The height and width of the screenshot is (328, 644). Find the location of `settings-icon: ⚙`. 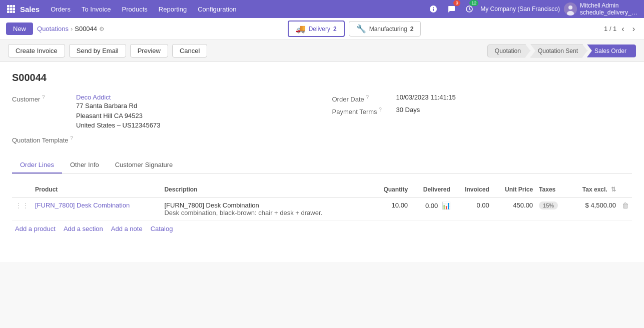

settings-icon: ⚙ is located at coordinates (102, 29).